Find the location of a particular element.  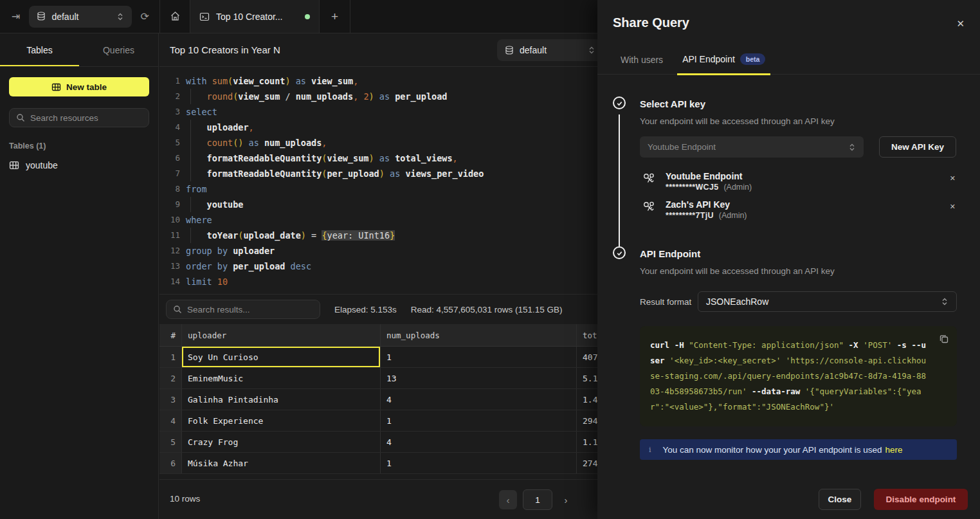

new-api-key-button: New API Key is located at coordinates (918, 147).